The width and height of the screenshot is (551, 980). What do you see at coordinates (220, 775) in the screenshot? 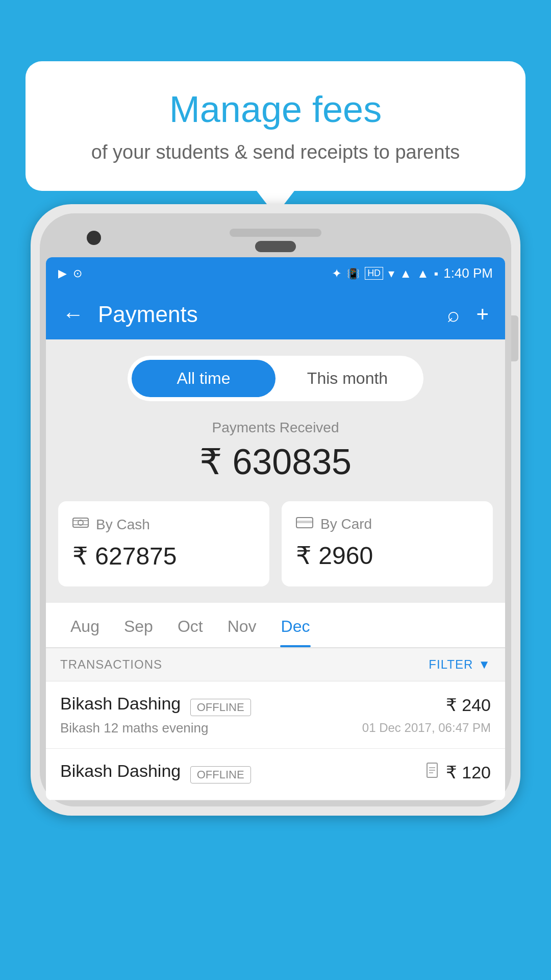
I see `offline-badge-2: OFFLINE` at bounding box center [220, 775].